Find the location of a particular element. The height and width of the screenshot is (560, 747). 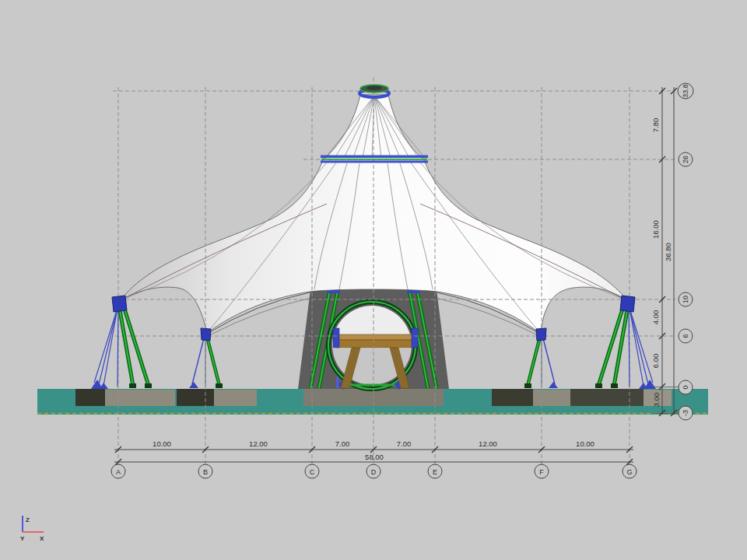

level-bubble-label: 33.8 is located at coordinates (686, 91).